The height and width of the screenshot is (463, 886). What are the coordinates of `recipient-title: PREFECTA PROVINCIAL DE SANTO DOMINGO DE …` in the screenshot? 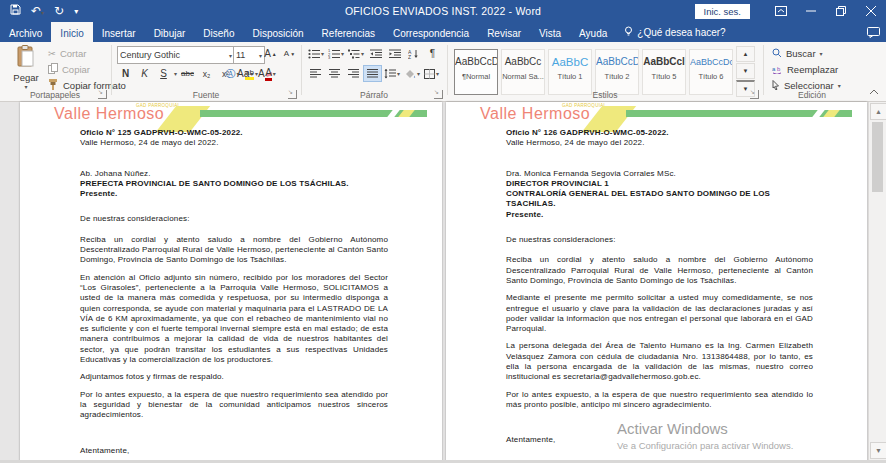 It's located at (234, 184).